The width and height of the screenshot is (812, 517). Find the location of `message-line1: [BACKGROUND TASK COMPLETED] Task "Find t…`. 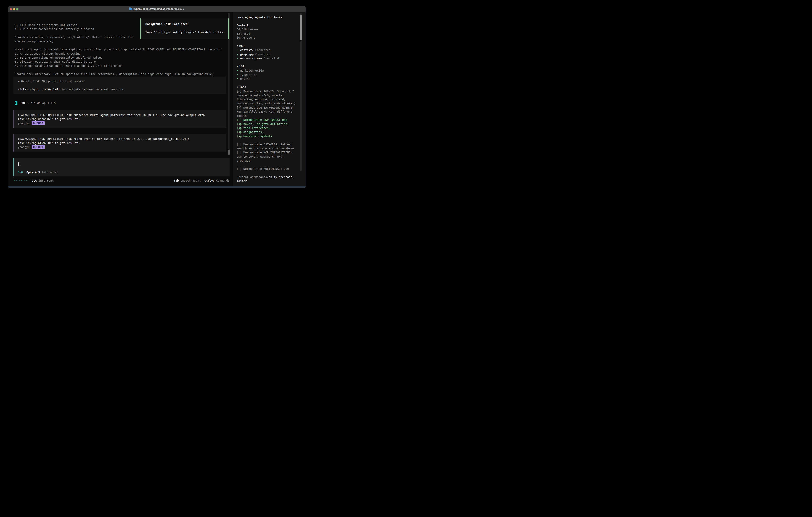

message-line1: [BACKGROUND TASK COMPLETED] Task "Find t… is located at coordinates (122, 139).